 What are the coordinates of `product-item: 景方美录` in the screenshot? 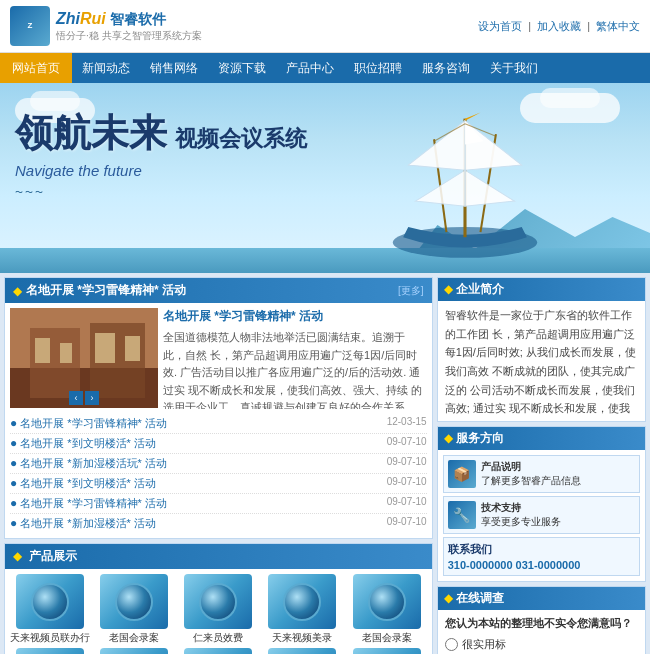 It's located at (50, 651).